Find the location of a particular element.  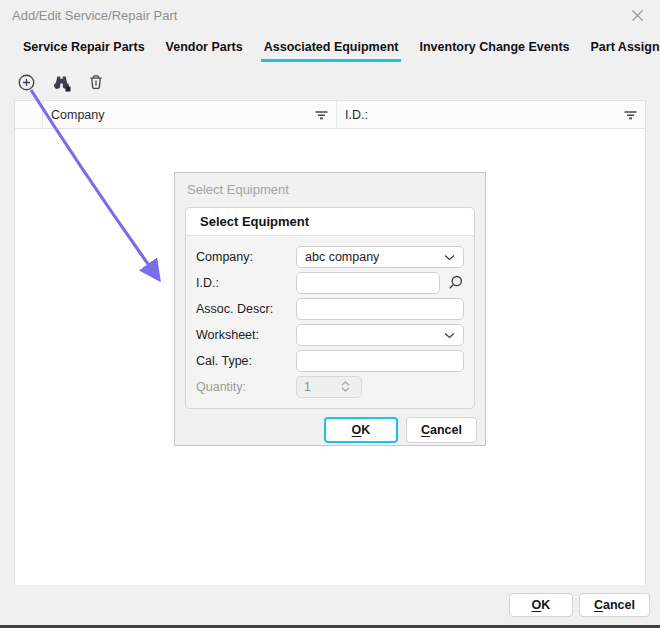

field-row-worksheet: Worksheet: is located at coordinates (330, 334).